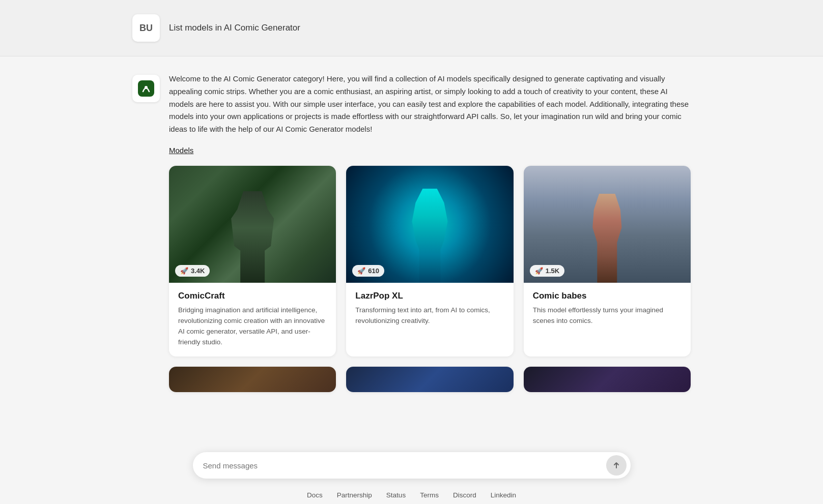 This screenshot has width=823, height=504. What do you see at coordinates (607, 261) in the screenshot?
I see `model-card-comicbabes: 🚀 1.5K Comic babes This model effortless…` at bounding box center [607, 261].